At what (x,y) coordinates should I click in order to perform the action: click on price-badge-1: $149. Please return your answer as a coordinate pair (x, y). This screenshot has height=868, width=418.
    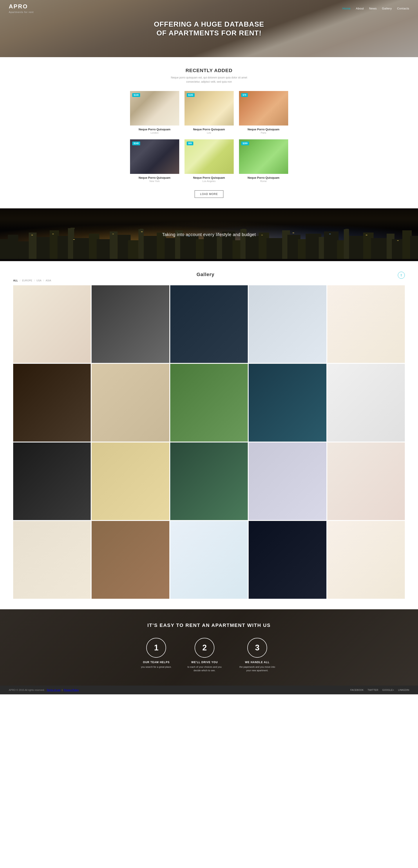
    Looking at the image, I should click on (136, 95).